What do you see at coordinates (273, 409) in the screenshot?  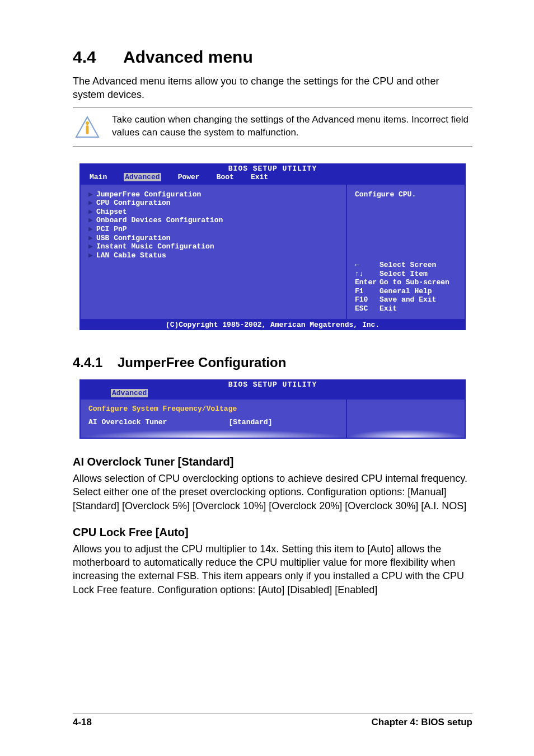 I see `bios-screen-jumperfree: BIOS SETUP UTILITY Advanced Configure Sy…` at bounding box center [273, 409].